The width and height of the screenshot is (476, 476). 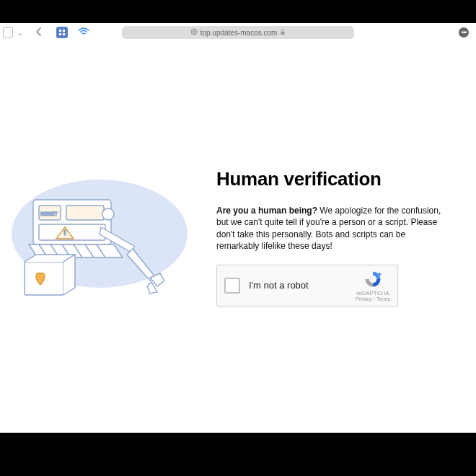 What do you see at coordinates (238, 32) in the screenshot?
I see `browser-toolbar: ⌄ top.updates-macos.com` at bounding box center [238, 32].